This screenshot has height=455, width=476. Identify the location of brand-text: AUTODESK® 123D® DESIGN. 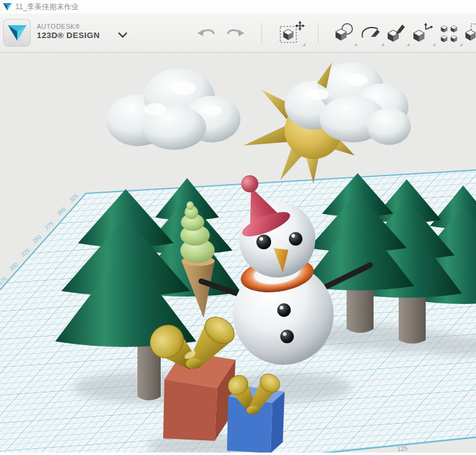
(69, 32).